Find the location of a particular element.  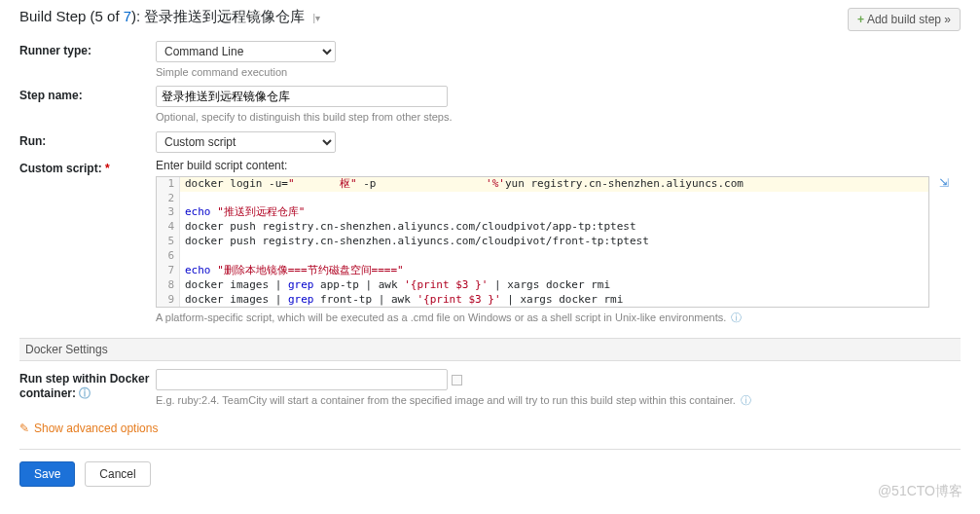

step-name-label: Step name: is located at coordinates (88, 93).